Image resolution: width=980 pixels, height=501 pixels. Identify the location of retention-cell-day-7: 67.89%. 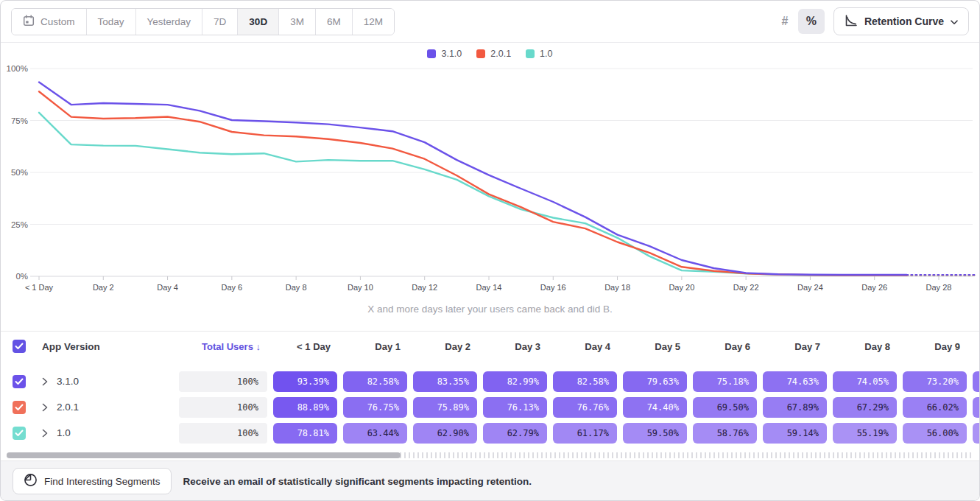
(795, 407).